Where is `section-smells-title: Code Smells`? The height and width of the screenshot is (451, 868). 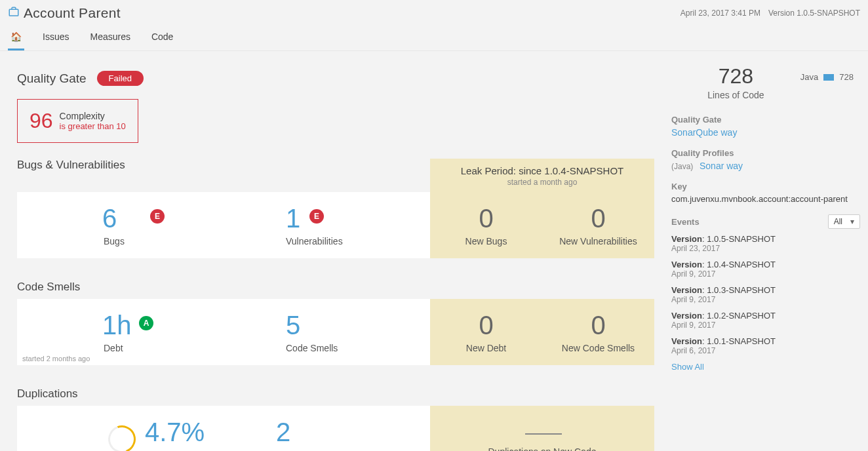 section-smells-title: Code Smells is located at coordinates (336, 287).